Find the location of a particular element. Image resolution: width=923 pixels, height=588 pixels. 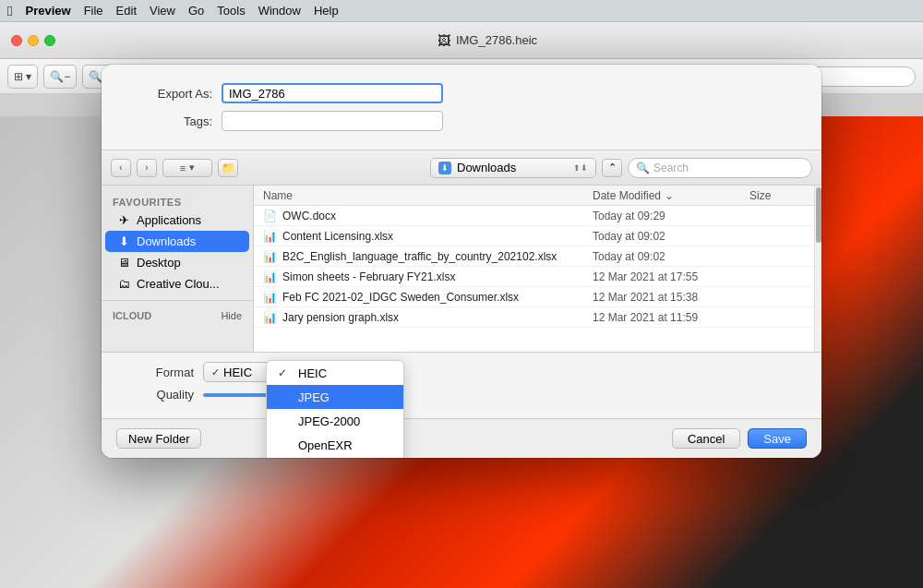

back-button: ‹ is located at coordinates (121, 168).